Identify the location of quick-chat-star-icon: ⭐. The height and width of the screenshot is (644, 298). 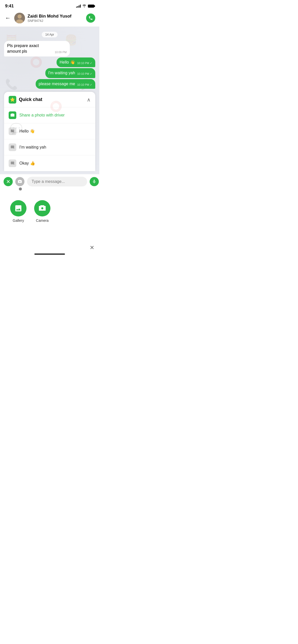
(12, 100).